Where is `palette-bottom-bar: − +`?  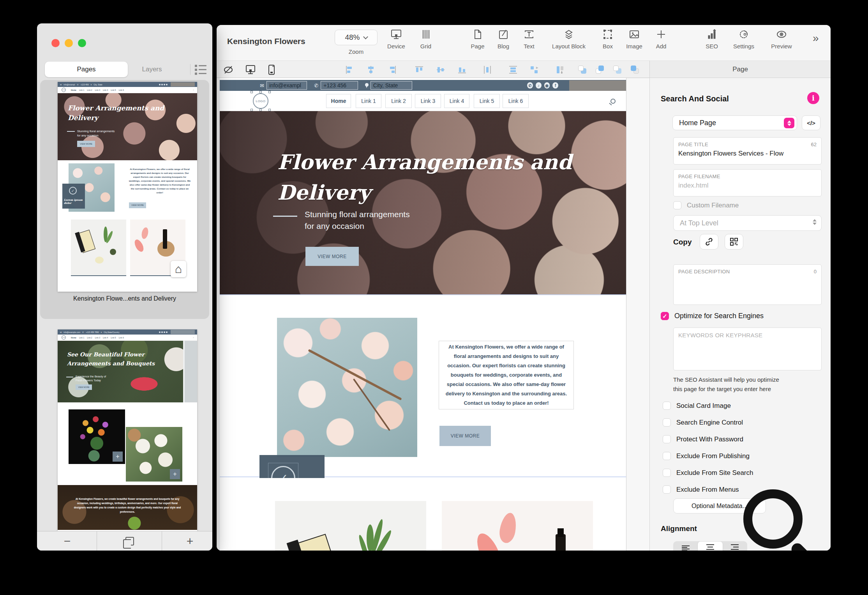 palette-bottom-bar: − + is located at coordinates (125, 541).